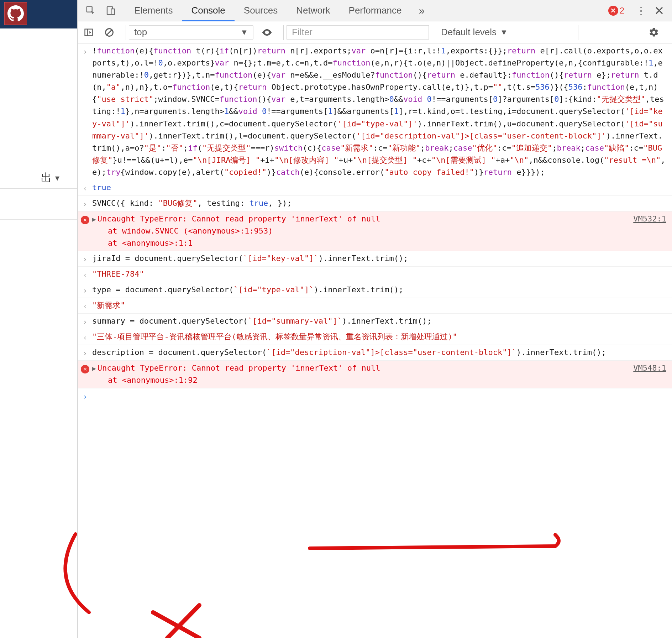 This screenshot has height=638, width=672. Describe the element at coordinates (421, 11) in the screenshot. I see `tabs-overflow-icon: »` at that location.